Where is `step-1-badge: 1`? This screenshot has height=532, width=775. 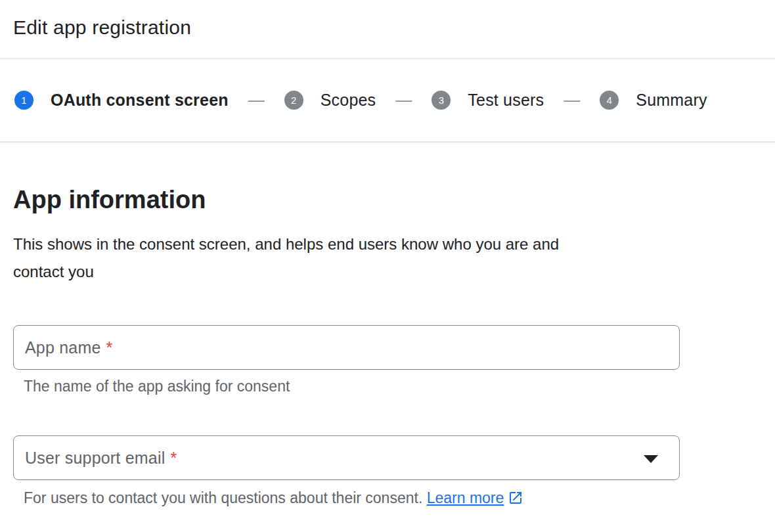
step-1-badge: 1 is located at coordinates (24, 100).